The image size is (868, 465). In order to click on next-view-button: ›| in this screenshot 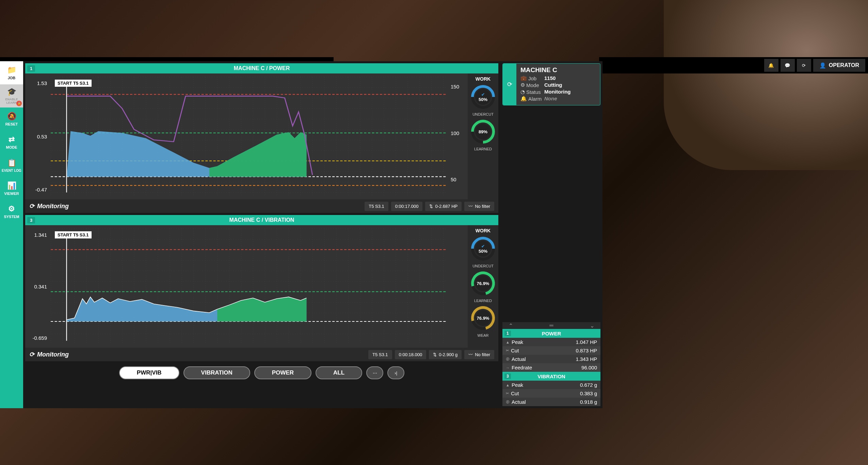, I will do `click(396, 373)`.